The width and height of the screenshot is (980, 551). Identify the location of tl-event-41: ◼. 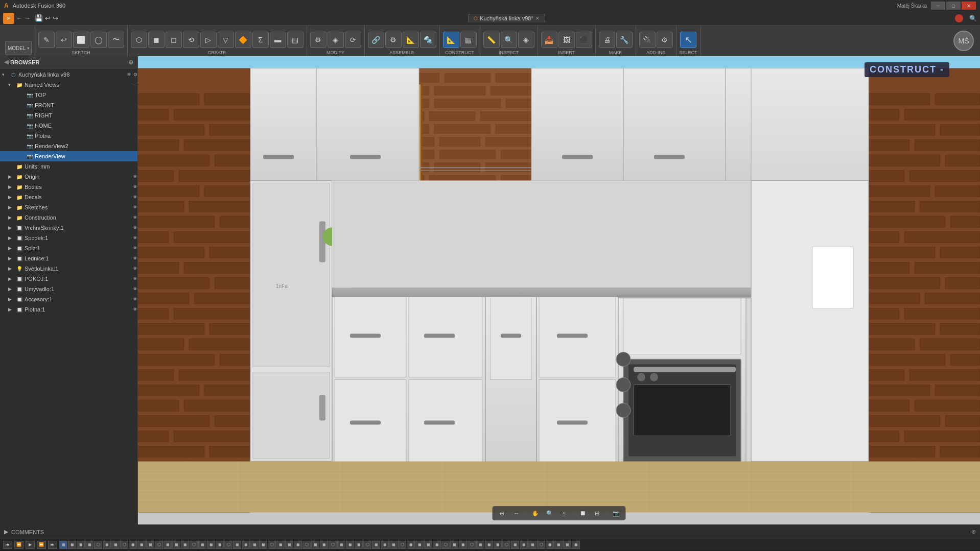
(411, 545).